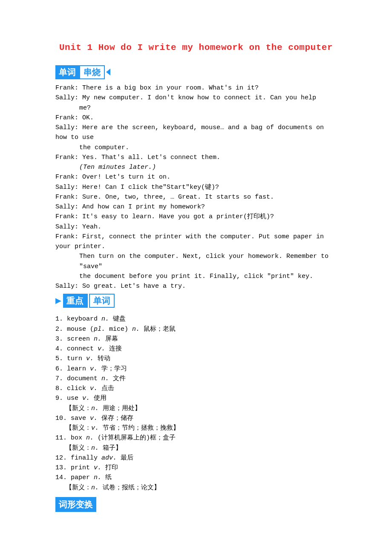 This screenshot has width=392, height=555. What do you see at coordinates (196, 48) in the screenshot?
I see `page-title: Unit 1 How do I write my homework on the…` at bounding box center [196, 48].